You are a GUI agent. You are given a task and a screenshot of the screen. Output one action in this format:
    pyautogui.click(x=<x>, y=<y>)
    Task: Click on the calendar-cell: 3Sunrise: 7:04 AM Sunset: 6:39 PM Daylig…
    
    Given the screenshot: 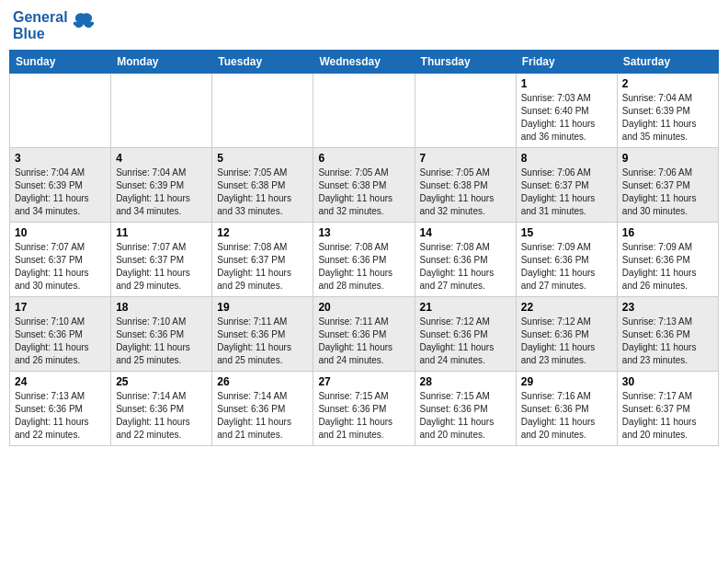 What is the action you would take?
    pyautogui.click(x=61, y=186)
    